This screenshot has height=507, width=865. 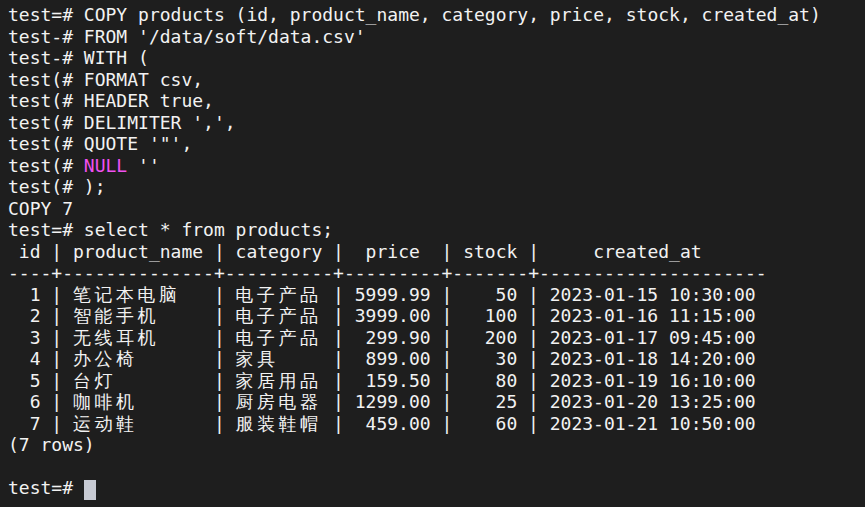 I want to click on cell-price: 299.90, so click(x=393, y=338).